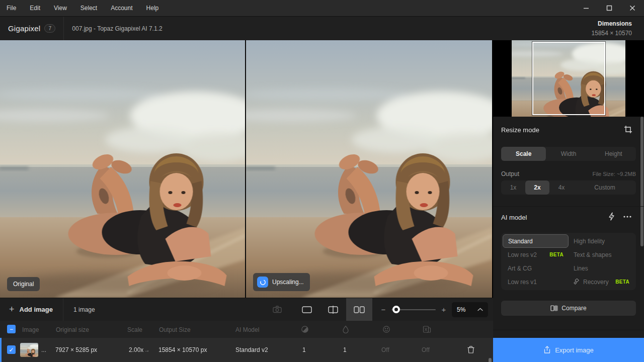 This screenshot has height=362, width=644. What do you see at coordinates (30, 330) in the screenshot?
I see `col-image: Image` at bounding box center [30, 330].